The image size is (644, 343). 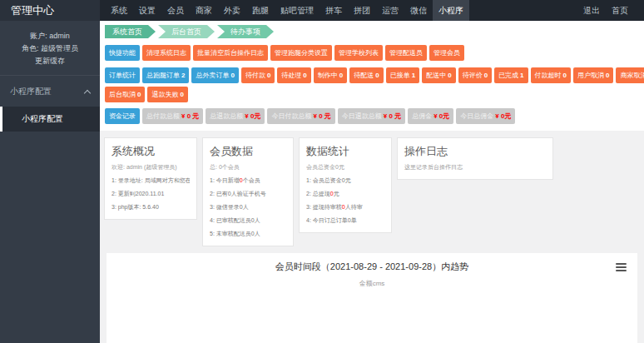 I want to click on order-stat-button: 用户取消0, so click(x=593, y=75).